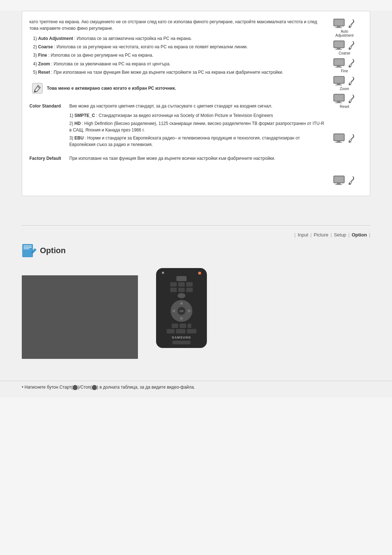 This screenshot has width=392, height=555. What do you see at coordinates (173, 311) in the screenshot?
I see `remote-left-arrow` at bounding box center [173, 311].